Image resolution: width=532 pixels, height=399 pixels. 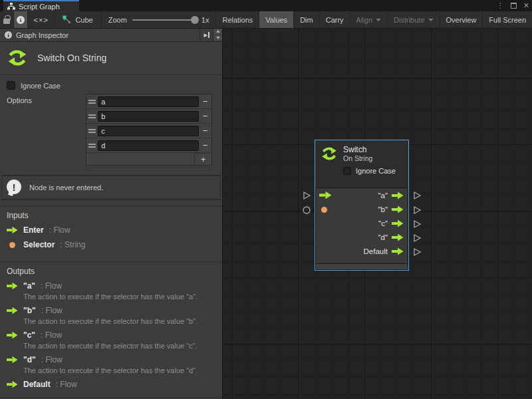 What do you see at coordinates (114, 215) in the screenshot?
I see `inputs-heading: Inputs` at bounding box center [114, 215].